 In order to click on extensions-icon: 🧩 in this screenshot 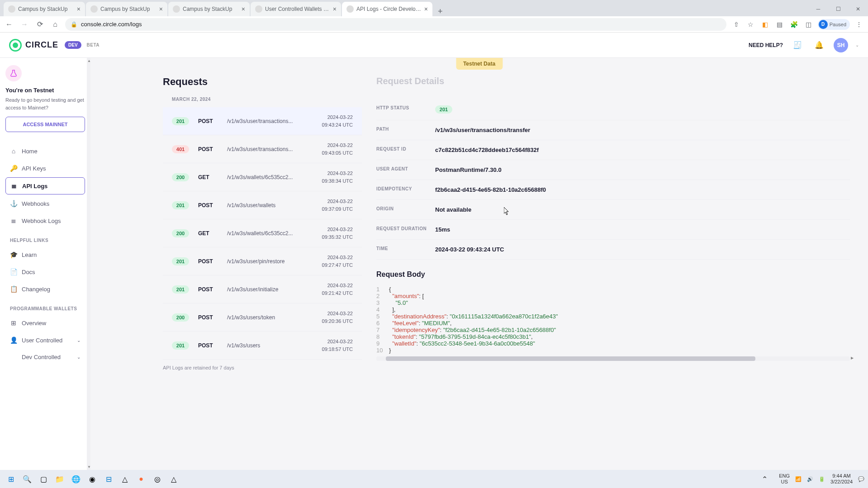, I will do `click(794, 24)`.